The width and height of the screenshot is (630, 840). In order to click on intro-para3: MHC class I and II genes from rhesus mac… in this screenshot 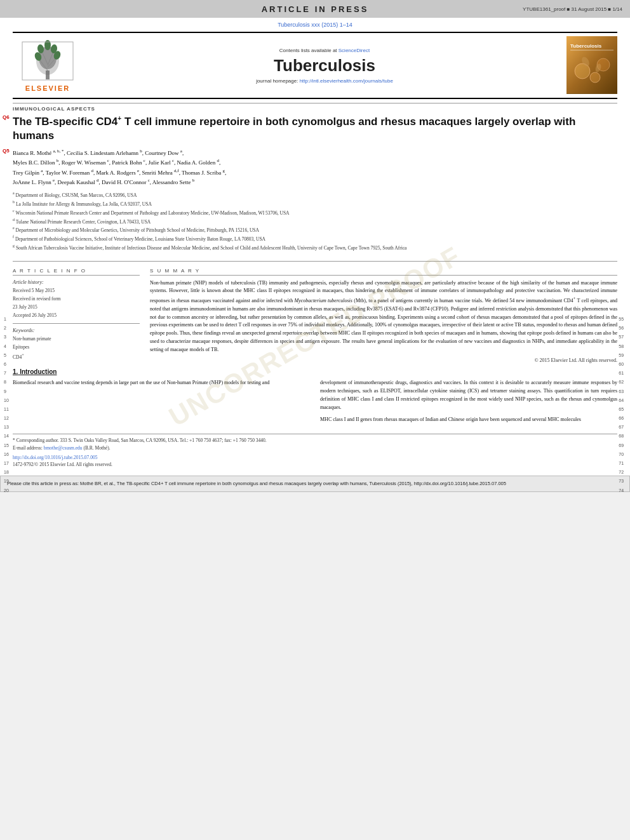, I will do `click(469, 420)`.